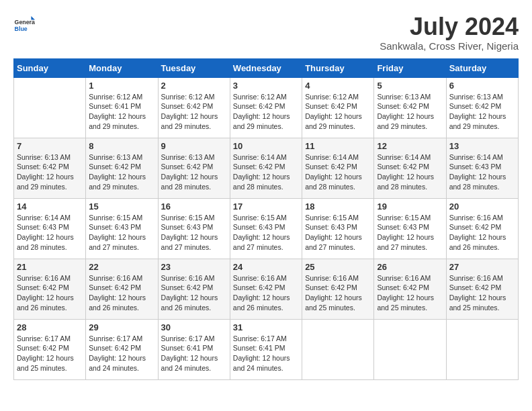  What do you see at coordinates (410, 68) in the screenshot?
I see `weekday-header-friday: Friday` at bounding box center [410, 68].